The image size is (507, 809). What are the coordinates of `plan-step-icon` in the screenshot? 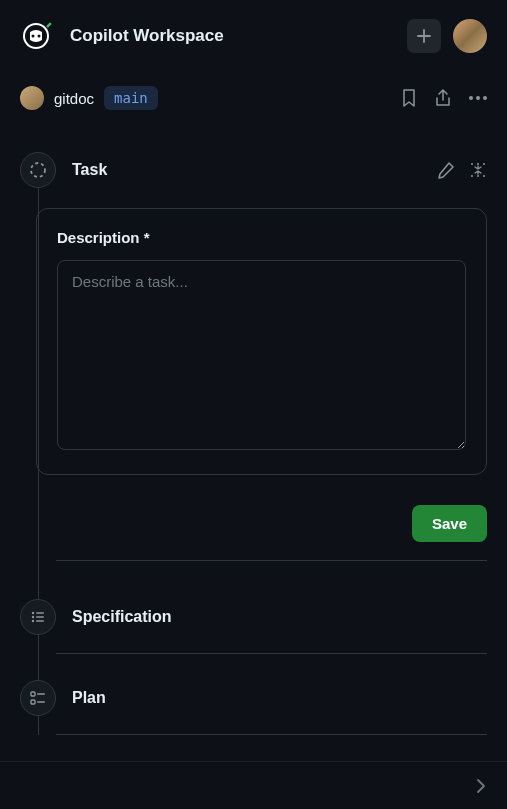 It's located at (38, 698).